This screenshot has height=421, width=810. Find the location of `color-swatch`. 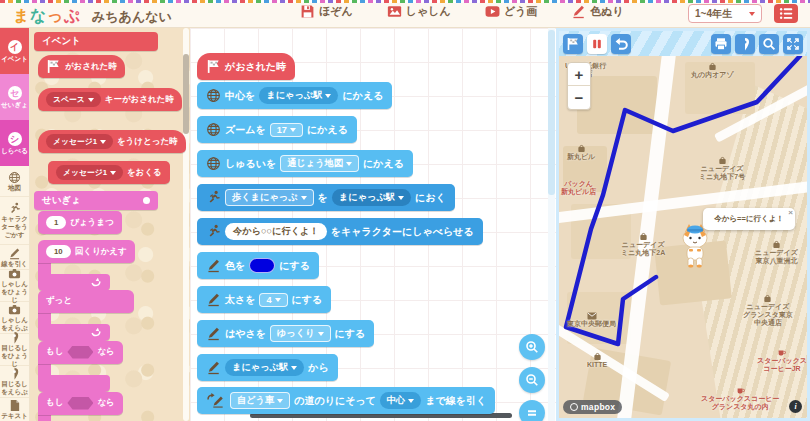

color-swatch is located at coordinates (262, 266).